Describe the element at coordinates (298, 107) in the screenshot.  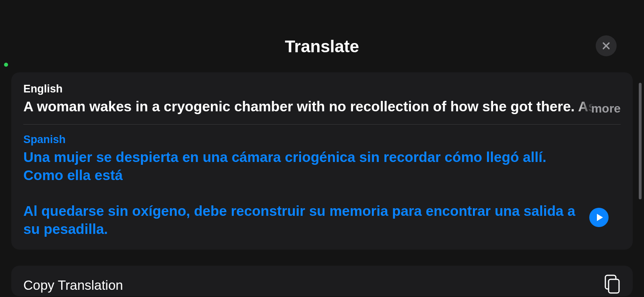
I see `source-text: A woman wakes in a cryogenic chamber wit…` at that location.